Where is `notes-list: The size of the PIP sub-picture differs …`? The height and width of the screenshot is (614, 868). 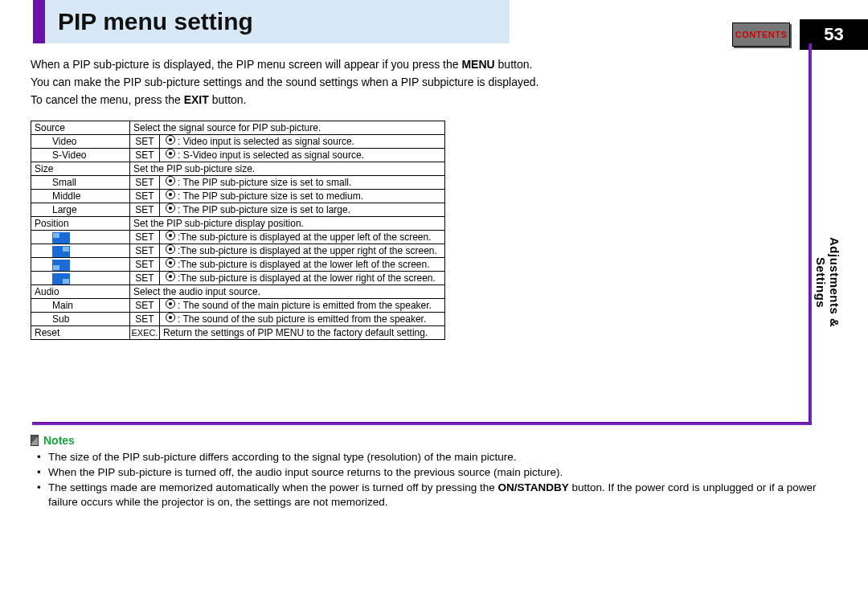 notes-list: The size of the PIP sub-picture differs … is located at coordinates (432, 480).